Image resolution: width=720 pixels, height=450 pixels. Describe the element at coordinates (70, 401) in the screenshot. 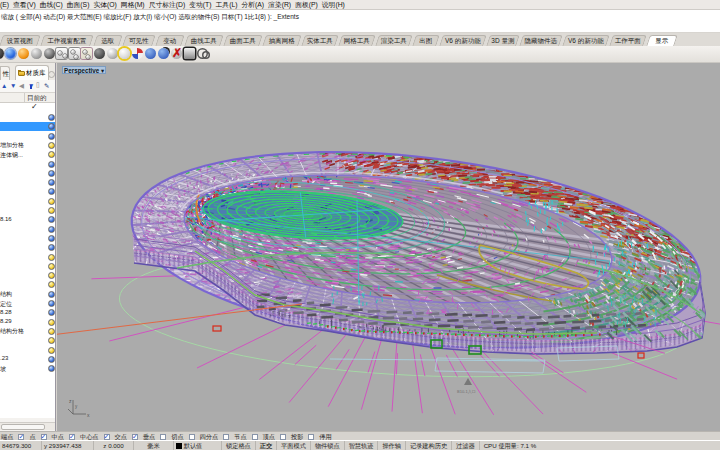

I see `svg-text: z` at that location.